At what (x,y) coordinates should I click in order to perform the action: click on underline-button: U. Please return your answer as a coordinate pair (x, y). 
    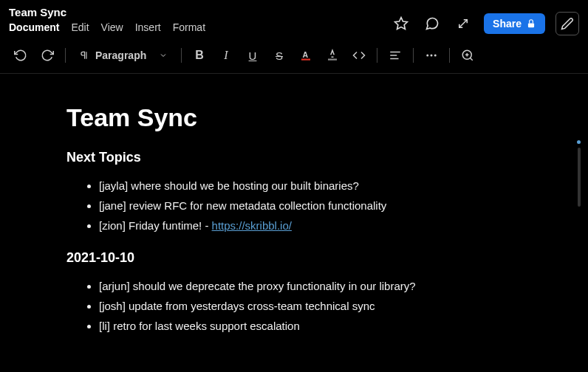
    Looking at the image, I should click on (253, 55).